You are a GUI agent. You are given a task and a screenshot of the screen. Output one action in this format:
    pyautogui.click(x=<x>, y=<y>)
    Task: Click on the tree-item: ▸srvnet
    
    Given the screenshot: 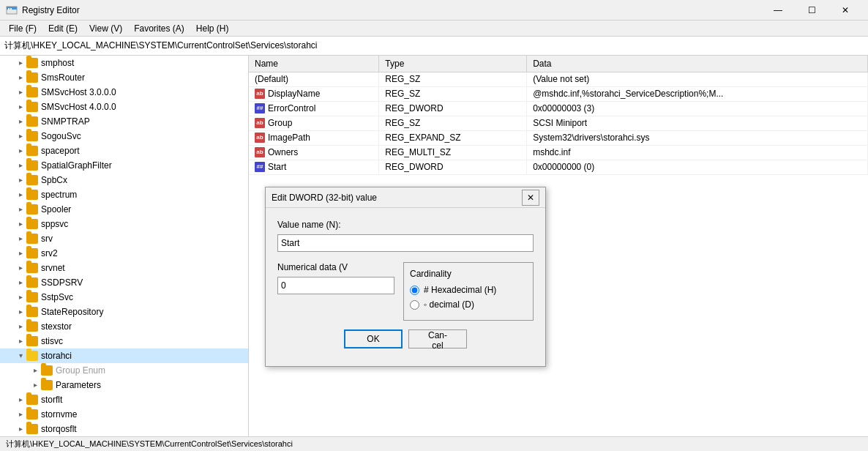 What is the action you would take?
    pyautogui.click(x=124, y=268)
    